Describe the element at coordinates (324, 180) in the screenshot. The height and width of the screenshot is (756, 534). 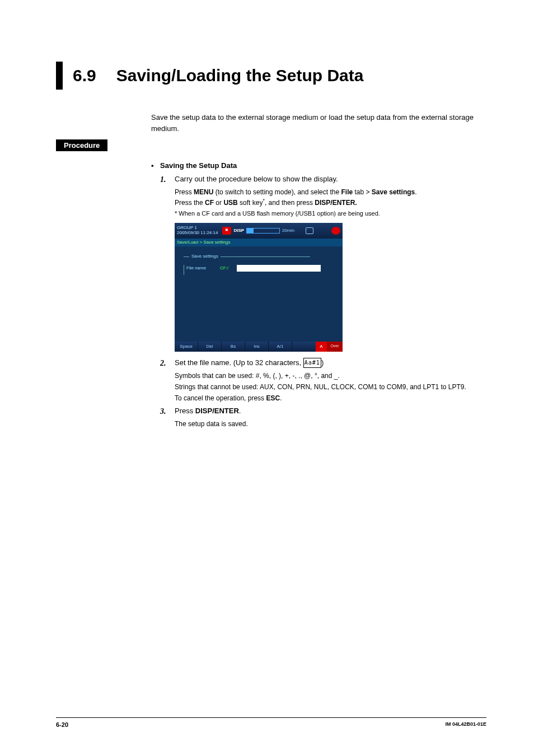
I see `step-1: 1. Carry out the procedure below to show…` at that location.